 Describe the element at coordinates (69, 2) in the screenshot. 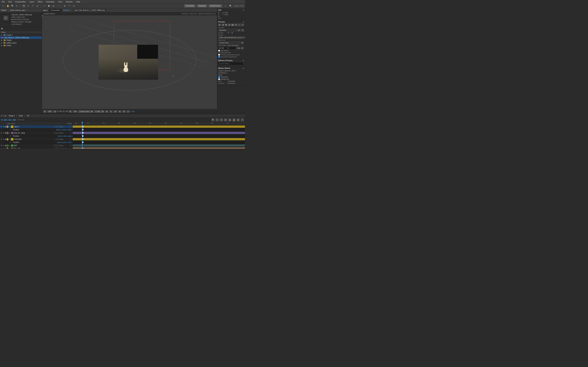

I see `menu-window: Window` at that location.